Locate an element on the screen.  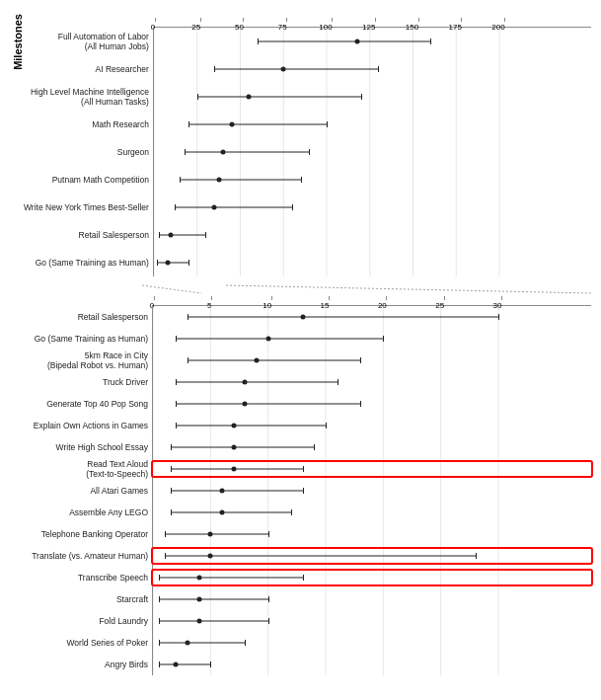
row-label: Explain Own Actions in Games is located at coordinates (86, 426).